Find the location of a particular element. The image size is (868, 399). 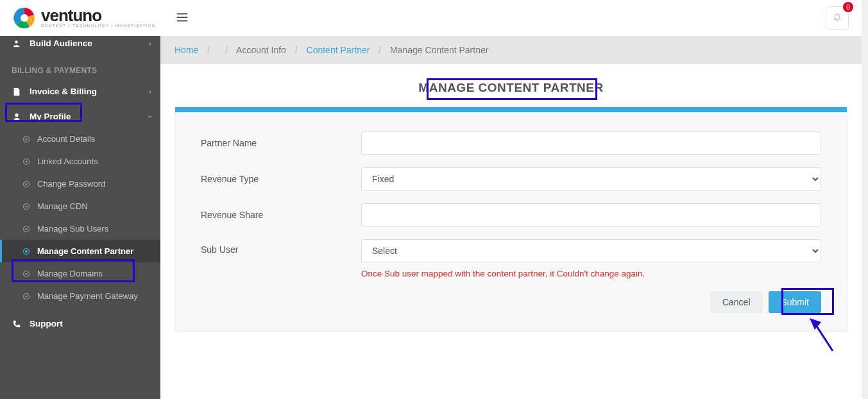

sidebar-sub-manage-payment-gateway: Manage Payment Gateway is located at coordinates (80, 296).